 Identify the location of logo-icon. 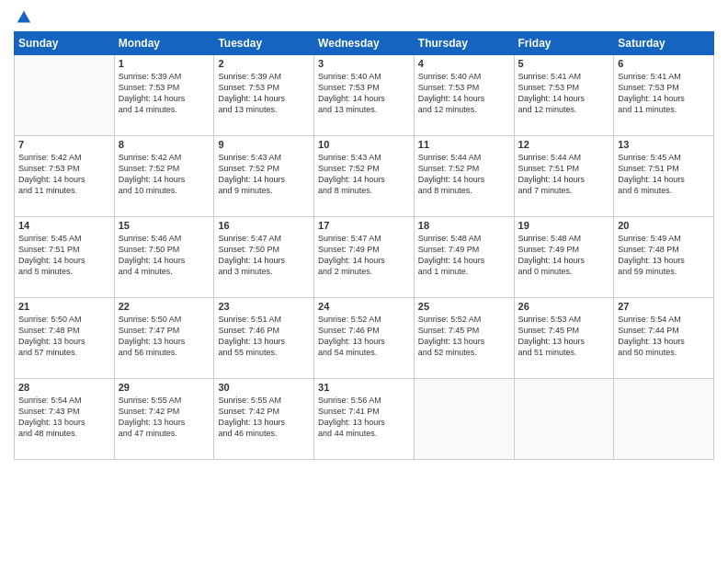
(24, 17).